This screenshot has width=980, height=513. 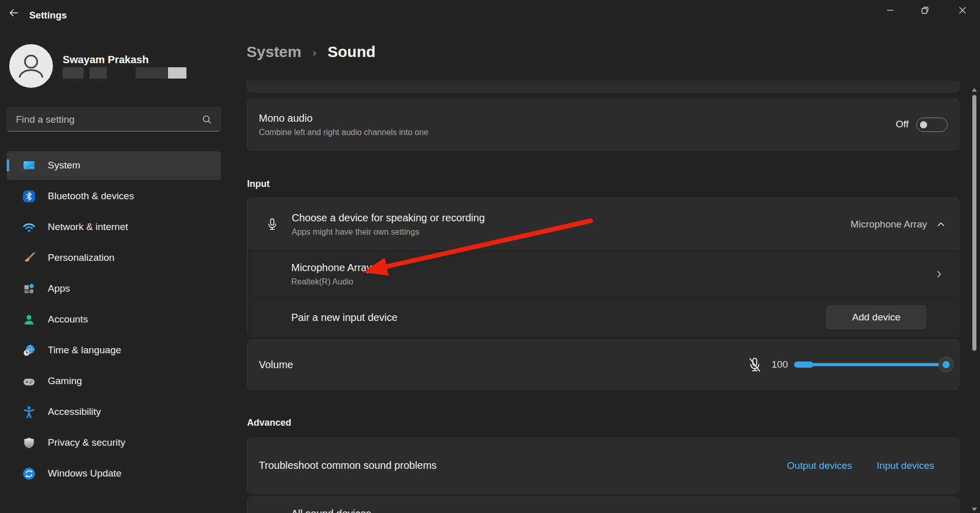 What do you see at coordinates (114, 381) in the screenshot?
I see `sidebar-item-gaming: Gaming` at bounding box center [114, 381].